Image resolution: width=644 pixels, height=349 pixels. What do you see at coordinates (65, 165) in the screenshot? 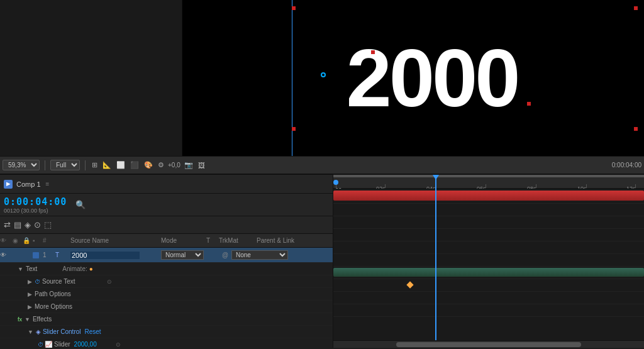
I see `quality-select: Full` at bounding box center [65, 165].